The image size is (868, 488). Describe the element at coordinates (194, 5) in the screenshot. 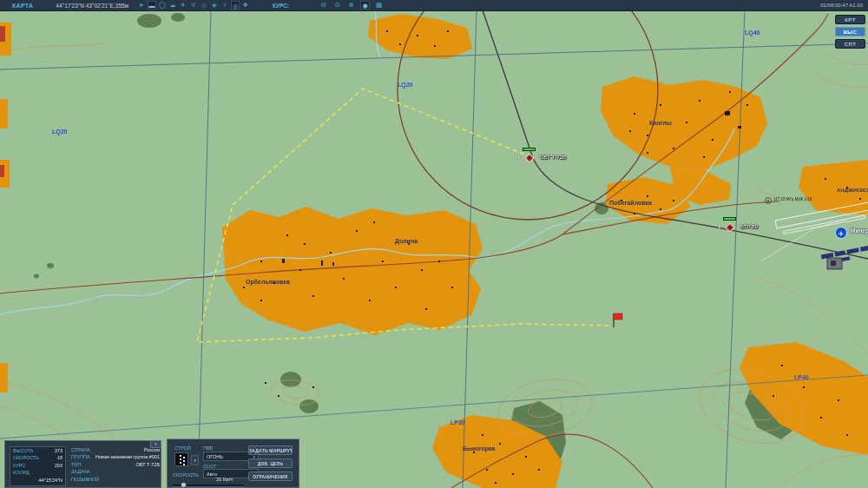

I see `map-tool-group: ➤ ▬ ◯ ☁ ✈ V ◇ ◈ I ◎ ✚` at that location.